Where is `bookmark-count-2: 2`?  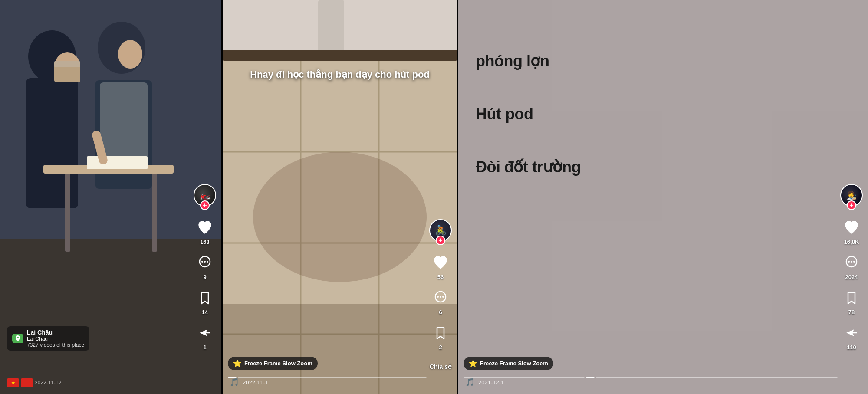
bookmark-count-2: 2 is located at coordinates (440, 347).